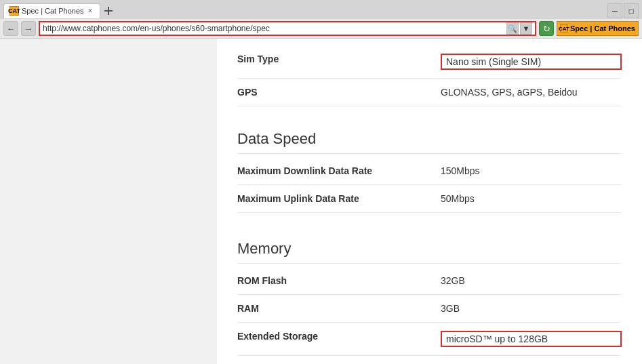 This screenshot has width=642, height=364. I want to click on memory-heading: Memory, so click(430, 245).